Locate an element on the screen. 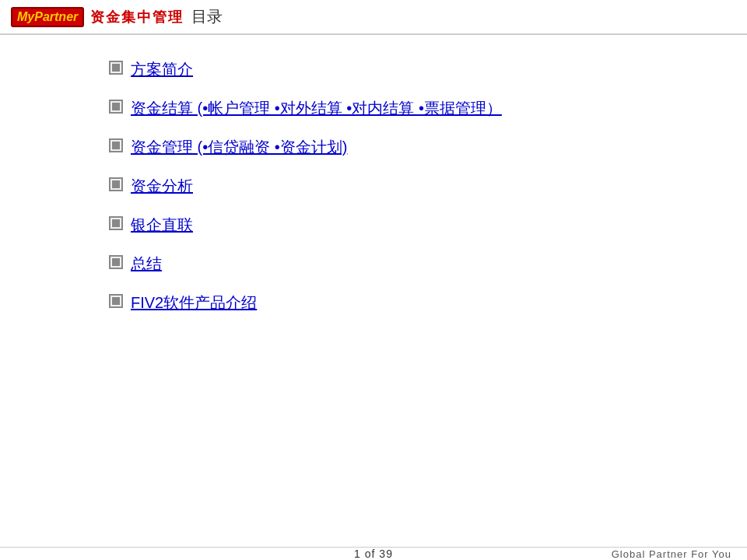 This screenshot has height=560, width=747. header-title: 目录 is located at coordinates (207, 17).